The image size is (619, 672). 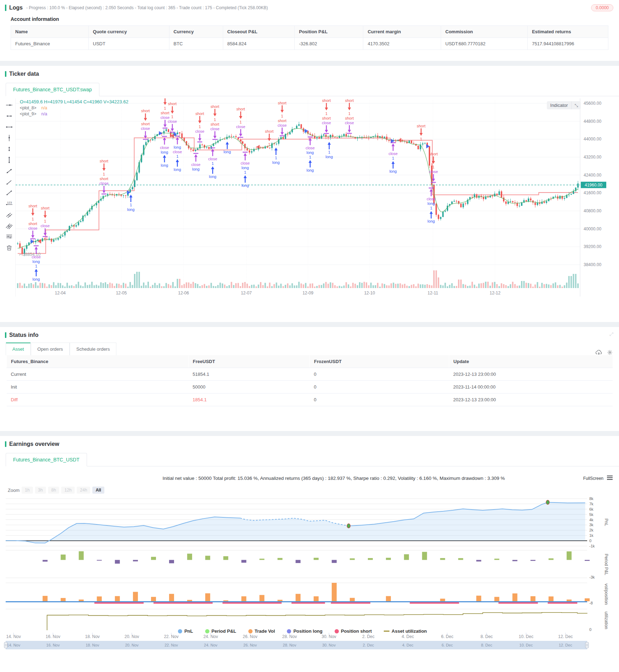 I want to click on fibonacci-tool-icon, so click(x=9, y=237).